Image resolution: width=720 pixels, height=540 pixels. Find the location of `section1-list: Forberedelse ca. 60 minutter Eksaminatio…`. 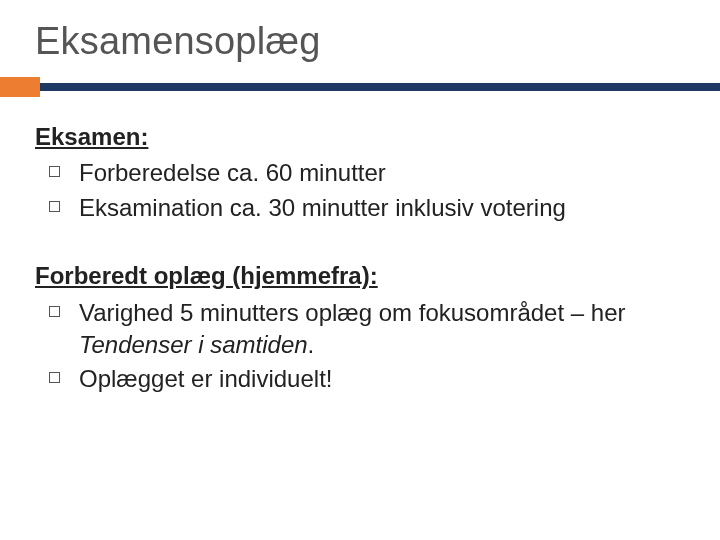

section1-list: Forberedelse ca. 60 minutter Eksaminatio… is located at coordinates (360, 190).